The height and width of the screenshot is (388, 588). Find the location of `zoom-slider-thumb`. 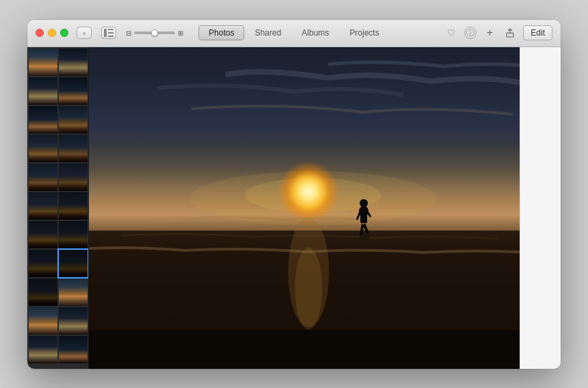

zoom-slider-thumb is located at coordinates (155, 33).